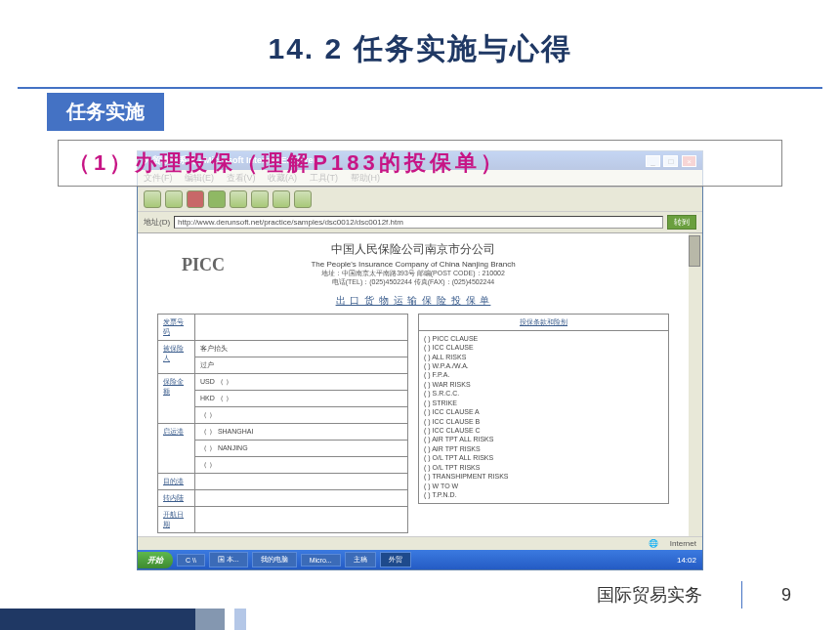 Image resolution: width=840 pixels, height=630 pixels. I want to click on page-number: 9, so click(786, 596).